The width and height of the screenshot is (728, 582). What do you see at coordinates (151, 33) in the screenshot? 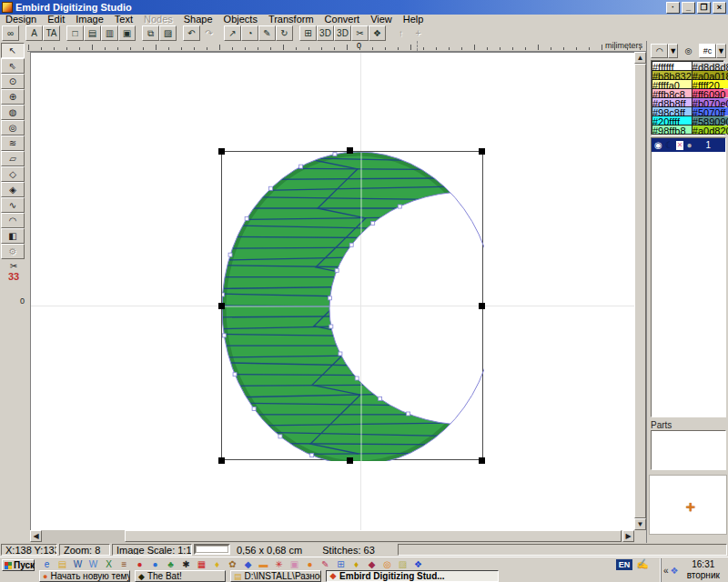
I see `copy-button: ⧉` at bounding box center [151, 33].